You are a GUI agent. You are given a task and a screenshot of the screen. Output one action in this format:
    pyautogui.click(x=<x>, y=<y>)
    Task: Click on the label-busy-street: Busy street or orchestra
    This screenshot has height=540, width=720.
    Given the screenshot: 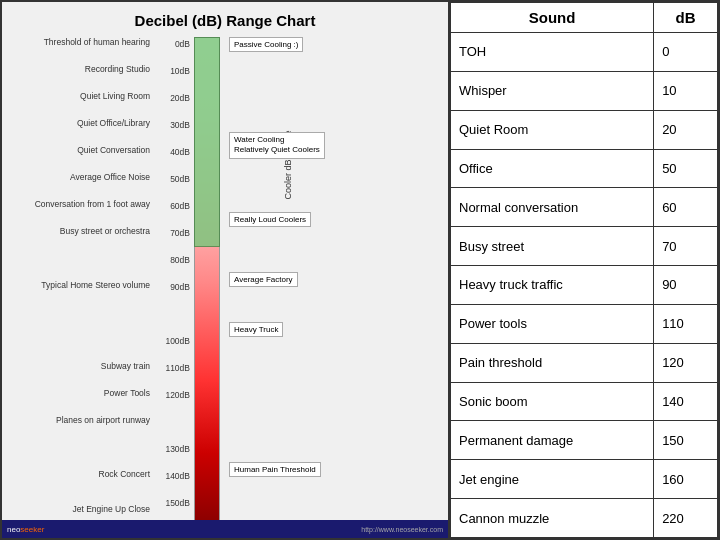 What is the action you would take?
    pyautogui.click(x=105, y=231)
    